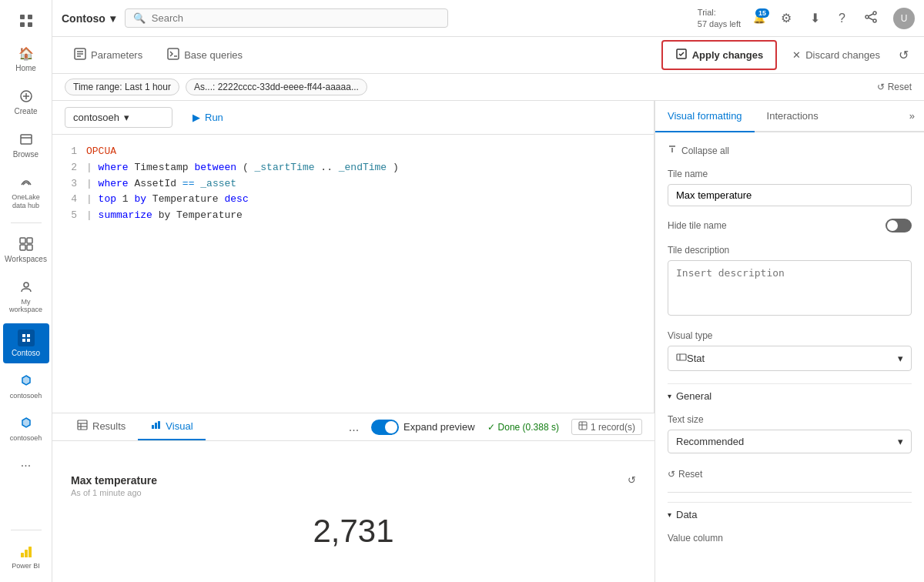 This screenshot has width=924, height=582. Describe the element at coordinates (156, 426) in the screenshot. I see `visual-icon` at that location.